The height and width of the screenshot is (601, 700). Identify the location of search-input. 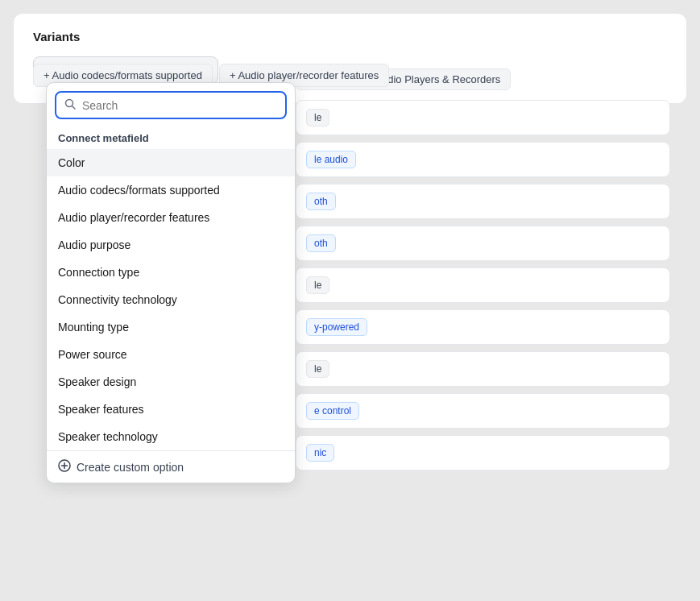
(180, 106).